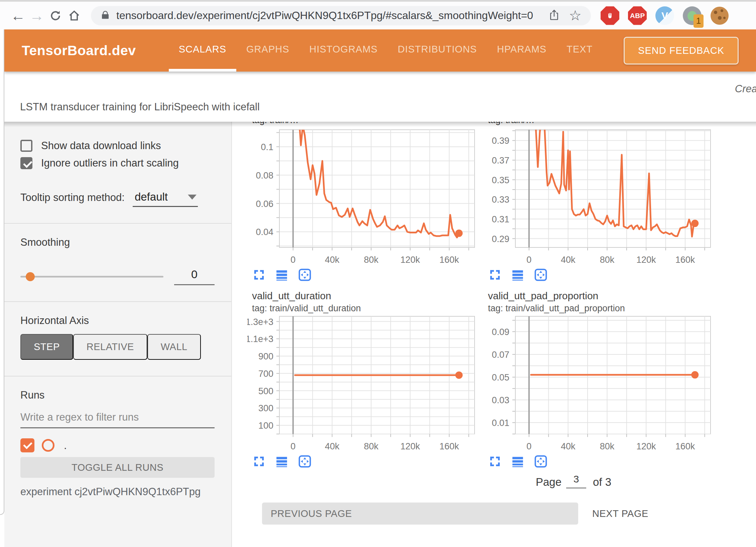 The height and width of the screenshot is (547, 756). What do you see at coordinates (37, 16) in the screenshot?
I see `forward-icon: →` at bounding box center [37, 16].